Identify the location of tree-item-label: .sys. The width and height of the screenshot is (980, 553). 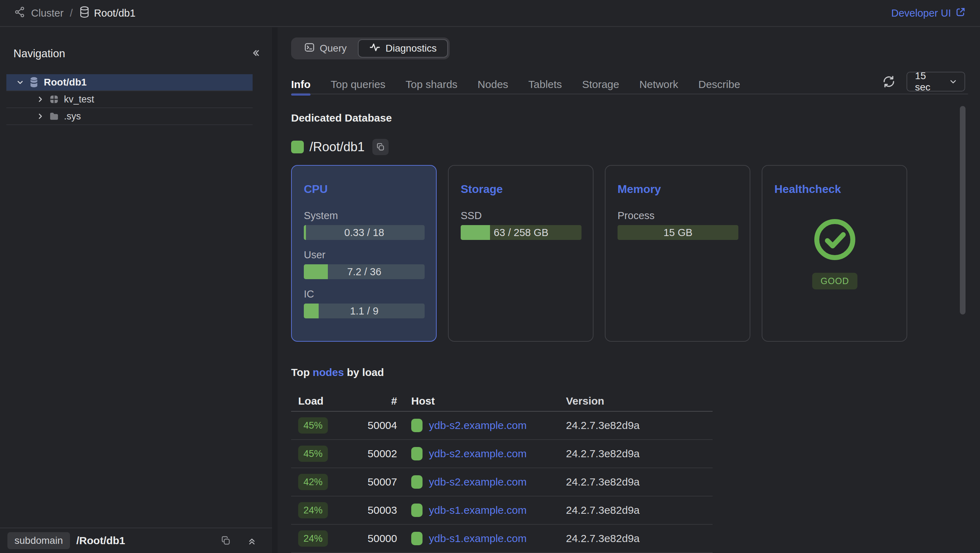
(72, 116).